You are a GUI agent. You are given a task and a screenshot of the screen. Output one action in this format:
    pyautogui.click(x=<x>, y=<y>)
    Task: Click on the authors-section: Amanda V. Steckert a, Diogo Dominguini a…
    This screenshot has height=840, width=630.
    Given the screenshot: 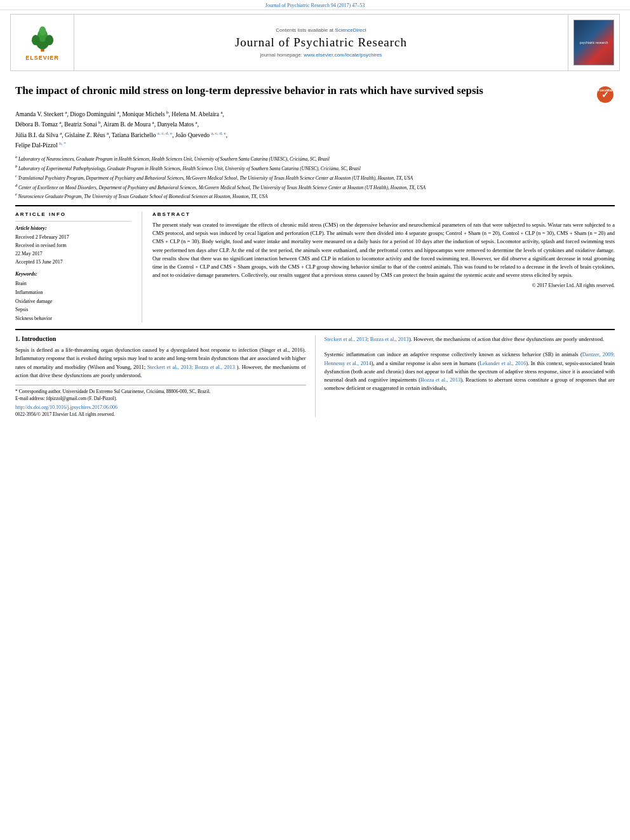 What is the action you would take?
    pyautogui.click(x=315, y=130)
    